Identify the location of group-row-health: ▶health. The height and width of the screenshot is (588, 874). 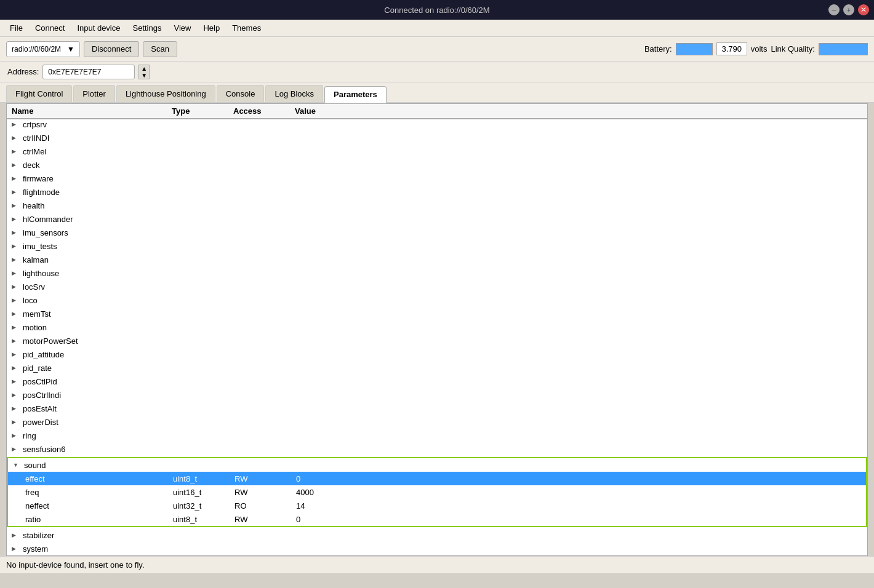
(437, 205).